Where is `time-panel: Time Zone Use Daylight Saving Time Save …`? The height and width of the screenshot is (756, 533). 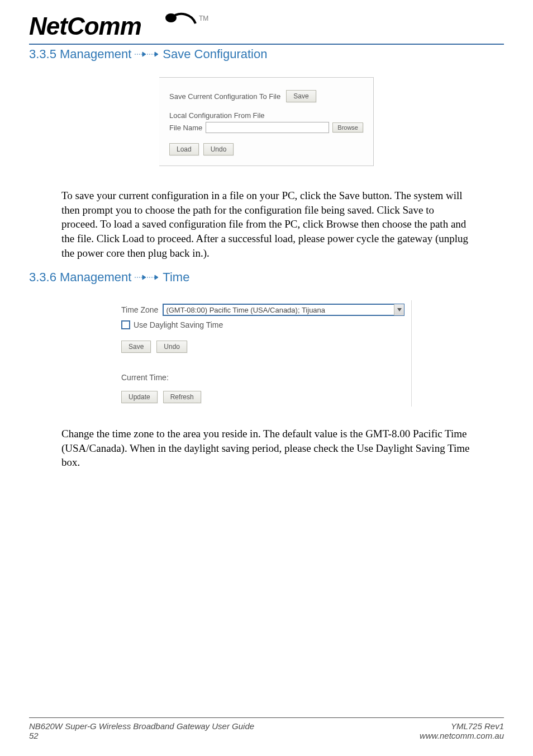
time-panel: Time Zone Use Daylight Saving Time Save … is located at coordinates (266, 353).